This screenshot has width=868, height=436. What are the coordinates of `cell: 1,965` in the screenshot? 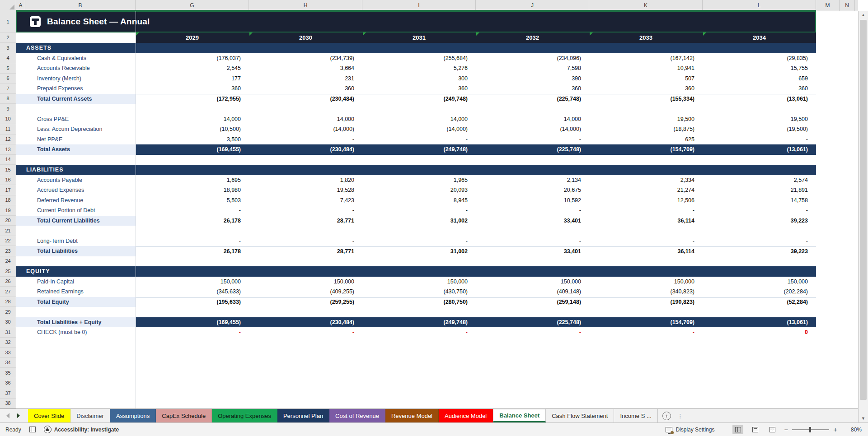 It's located at (419, 181).